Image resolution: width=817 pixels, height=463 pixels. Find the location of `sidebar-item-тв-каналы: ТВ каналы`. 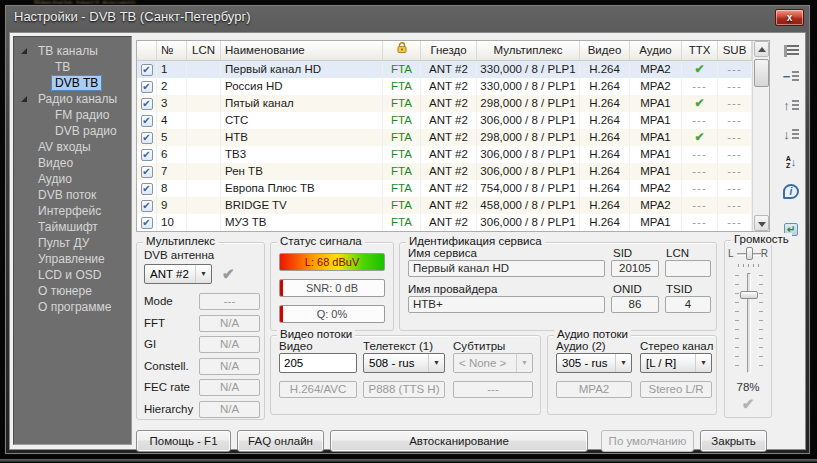

sidebar-item-тв-каналы: ТВ каналы is located at coordinates (72, 51).